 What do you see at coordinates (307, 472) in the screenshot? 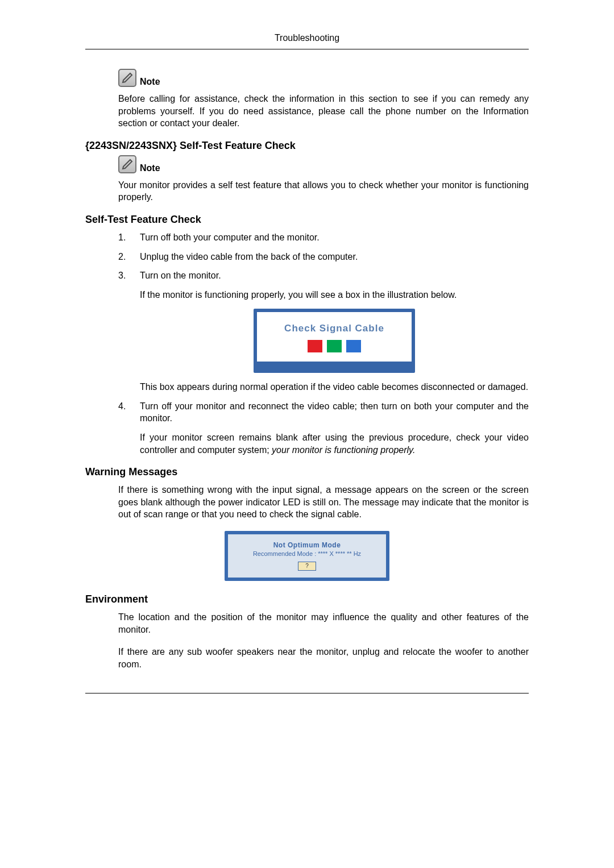
I see `section-heading-warning: Warning Messages` at bounding box center [307, 472].